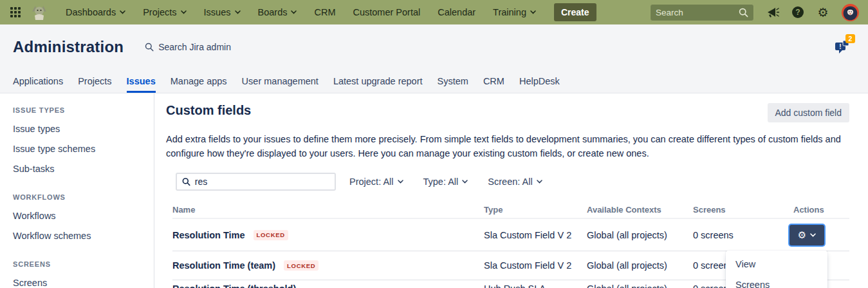 This screenshot has height=288, width=868. Describe the element at coordinates (234, 286) in the screenshot. I see `field-name: Resolution Time (threshold)` at that location.